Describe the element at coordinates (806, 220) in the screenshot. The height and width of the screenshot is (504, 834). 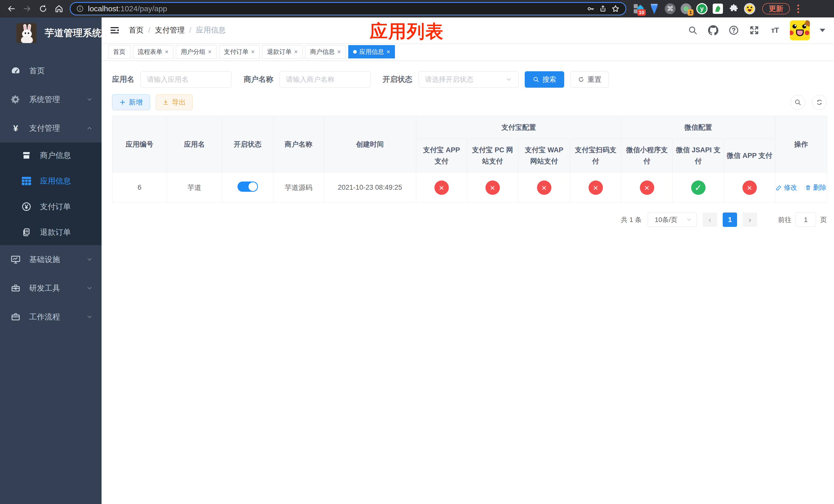
I see `goto-page-input` at that location.